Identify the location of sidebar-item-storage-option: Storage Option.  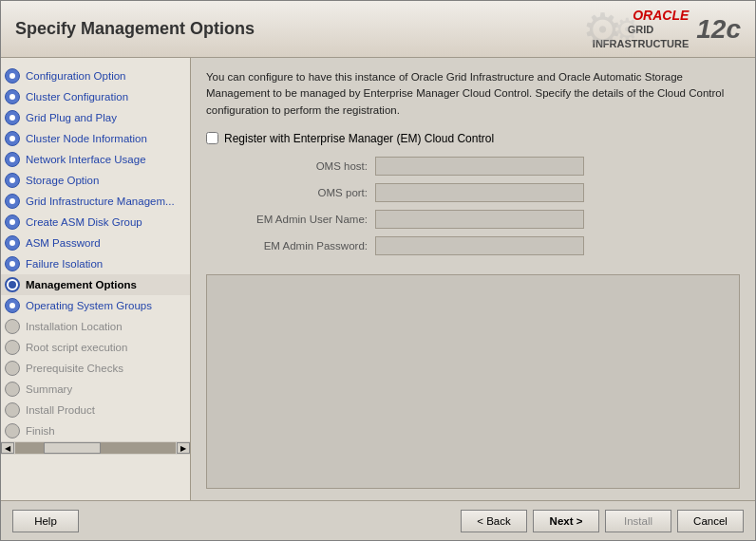
(95, 180).